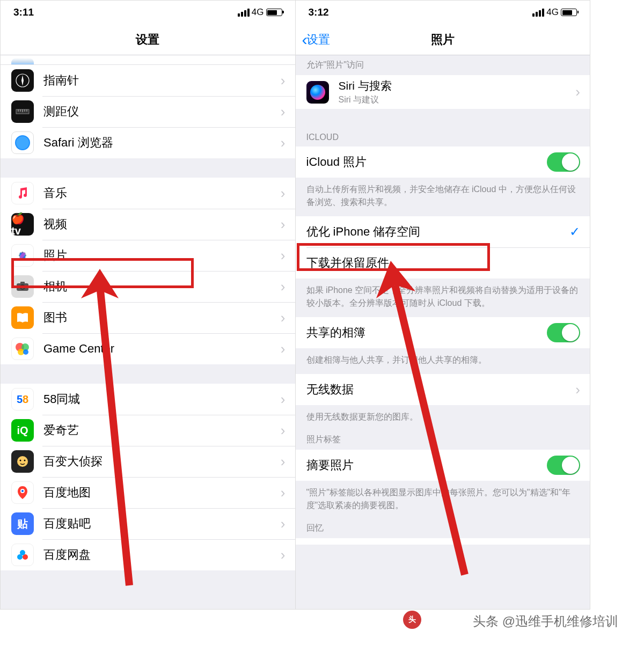  I want to click on cell-photos: 照片 ›, so click(148, 255).